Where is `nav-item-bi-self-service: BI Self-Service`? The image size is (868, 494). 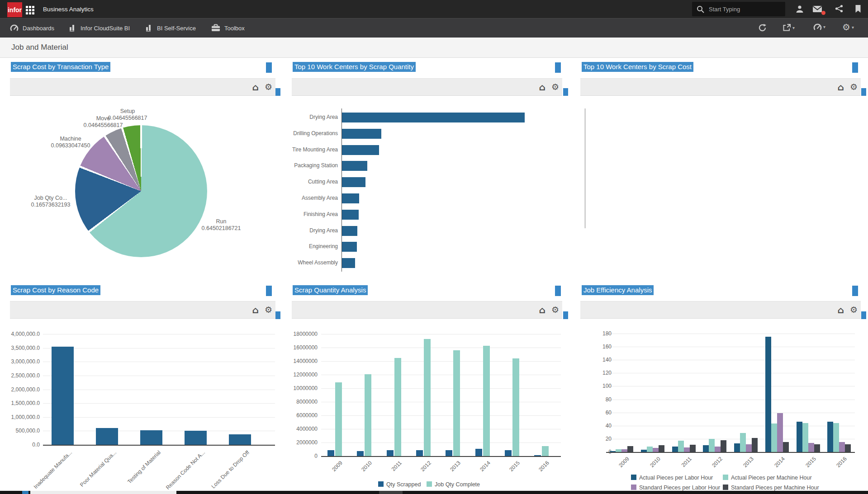 nav-item-bi-self-service: BI Self-Service is located at coordinates (171, 28).